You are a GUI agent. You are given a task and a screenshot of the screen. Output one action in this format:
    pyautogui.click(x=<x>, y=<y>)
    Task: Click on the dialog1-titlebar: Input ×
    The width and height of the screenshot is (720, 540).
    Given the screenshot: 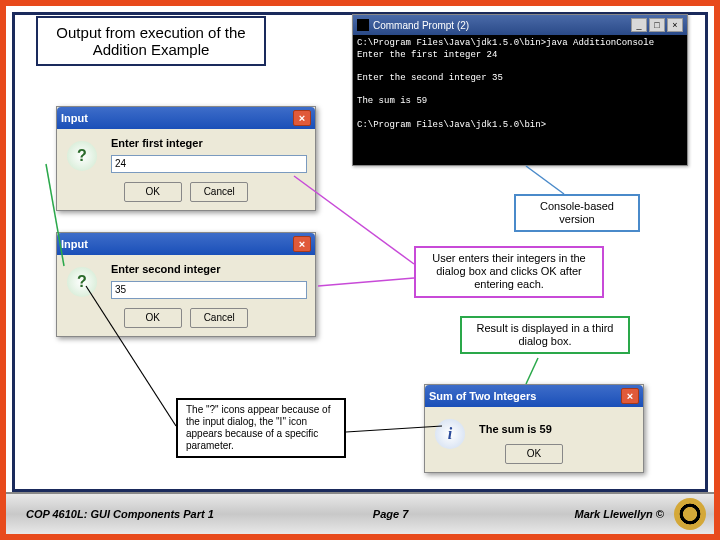 What is the action you would take?
    pyautogui.click(x=186, y=118)
    